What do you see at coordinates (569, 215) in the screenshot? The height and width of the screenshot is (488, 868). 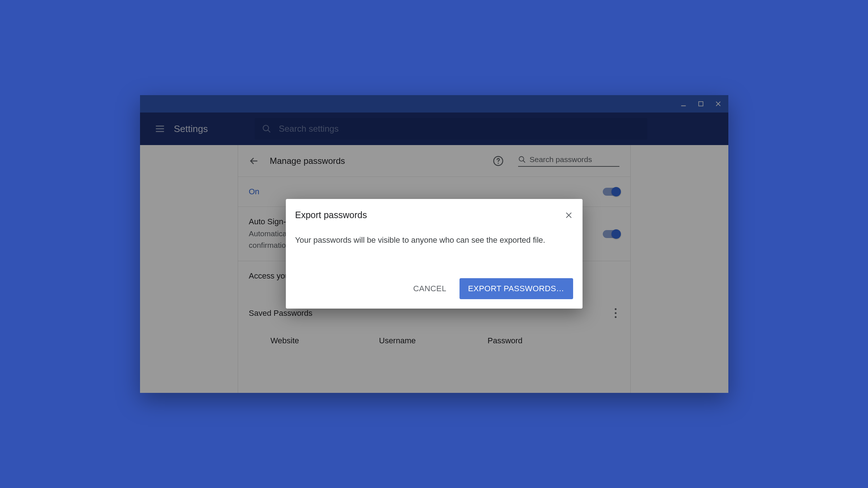 I see `close-icon` at bounding box center [569, 215].